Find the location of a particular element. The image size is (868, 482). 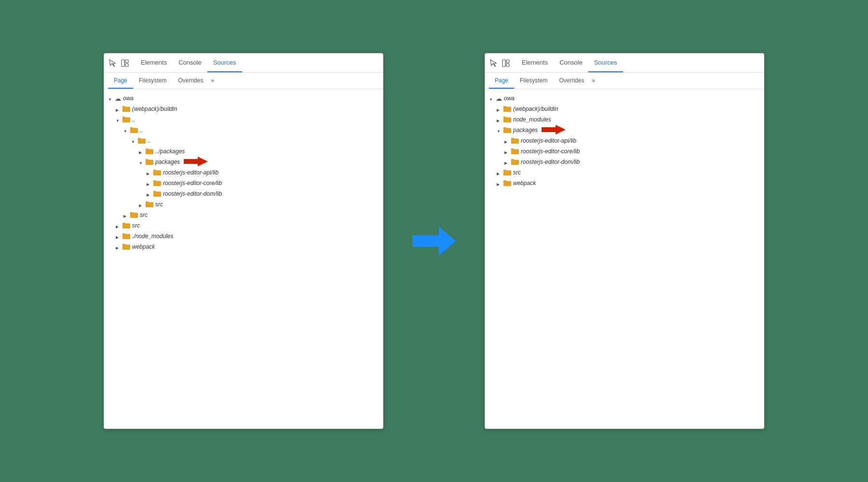

left-tab-elements: Elements is located at coordinates (154, 63).